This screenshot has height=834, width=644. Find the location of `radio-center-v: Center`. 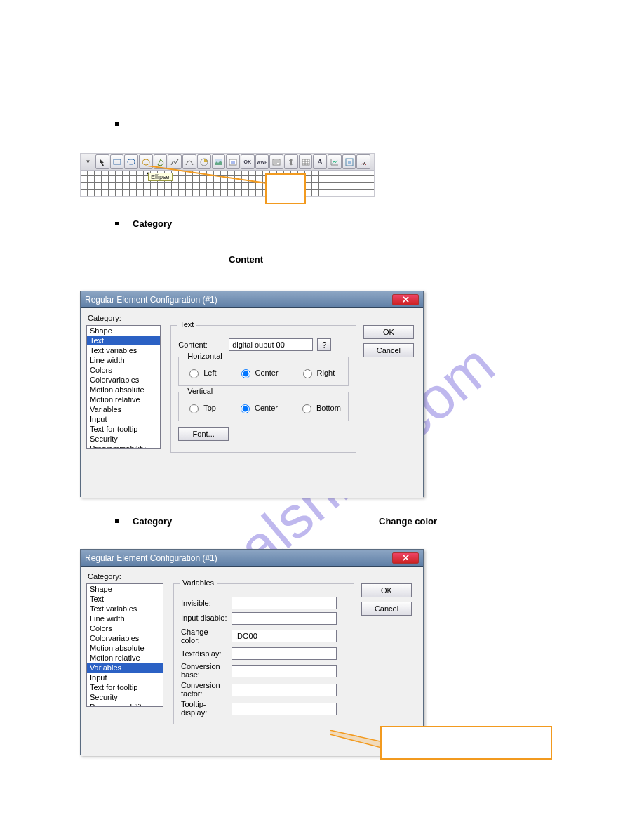

radio-center-v: Center is located at coordinates (257, 408).